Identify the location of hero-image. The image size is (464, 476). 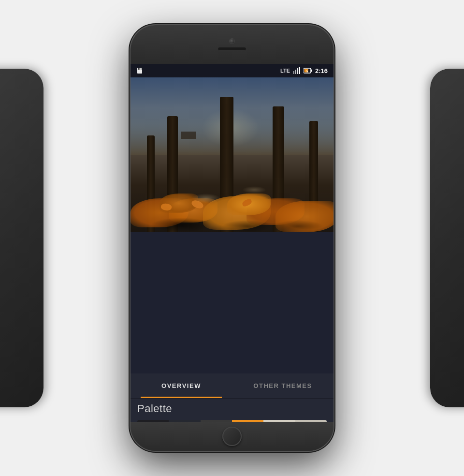
(232, 155).